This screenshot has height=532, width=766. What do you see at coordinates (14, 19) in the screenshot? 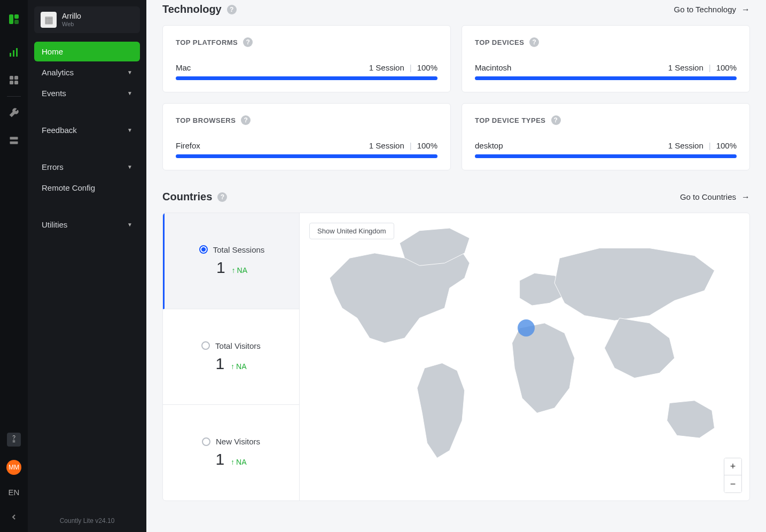
I see `logo-icon` at bounding box center [14, 19].